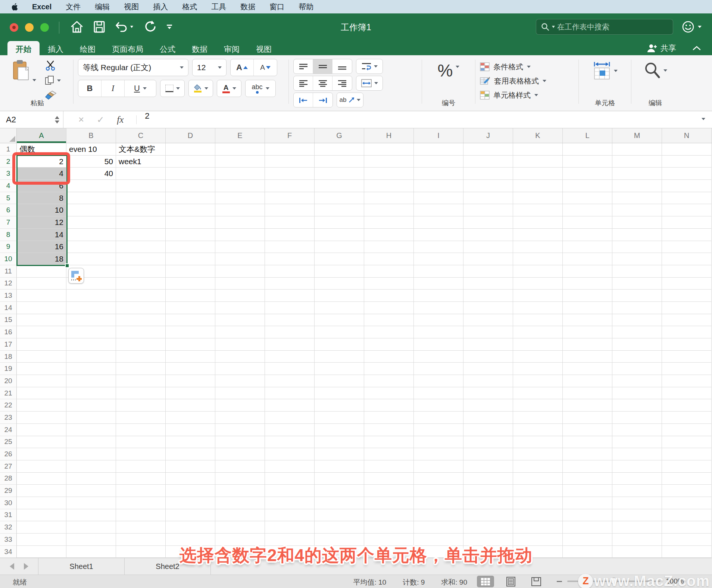 This screenshot has width=712, height=588. Describe the element at coordinates (637, 418) in the screenshot. I see `cell-M23` at that location.